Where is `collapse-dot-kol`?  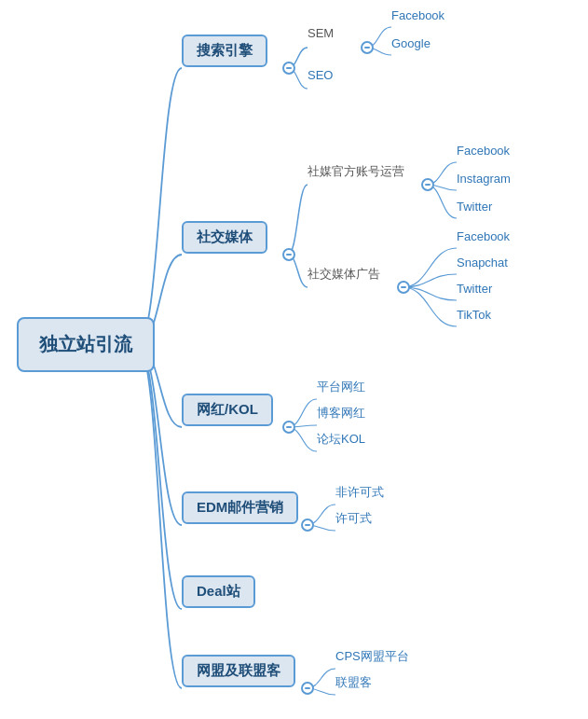 collapse-dot-kol is located at coordinates (289, 427).